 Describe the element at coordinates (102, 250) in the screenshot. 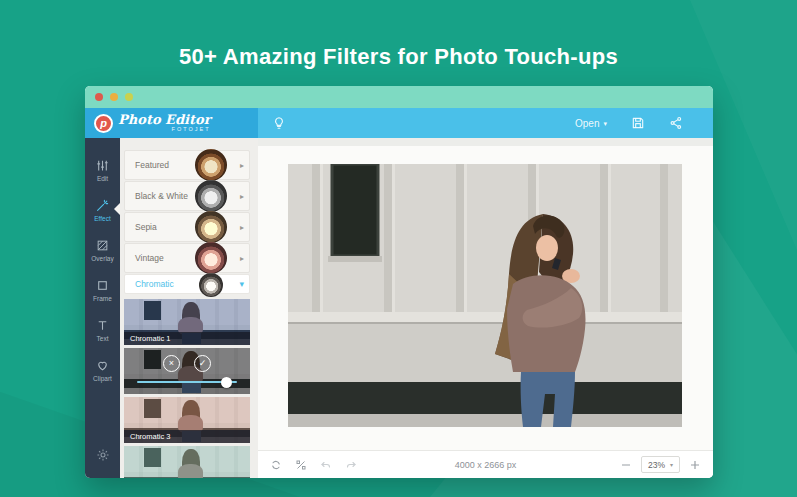

I see `sidebar-item-overlay: Overlay` at that location.